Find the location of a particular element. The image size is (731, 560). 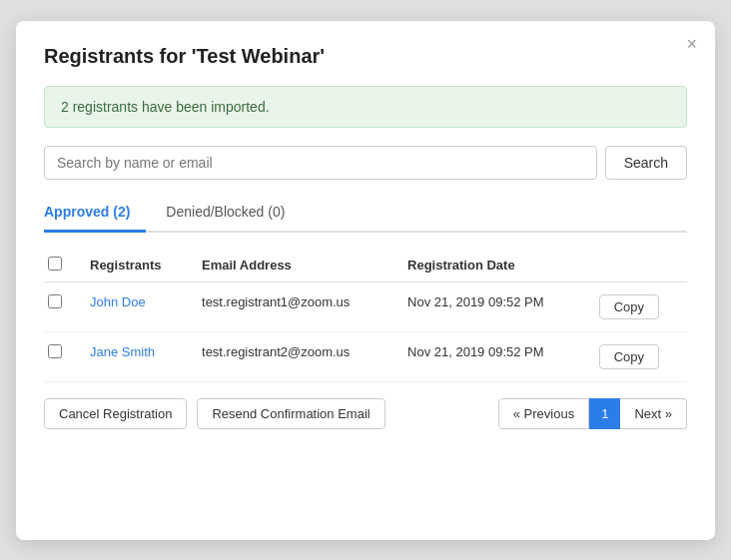

row2-copy-button: Copy is located at coordinates (629, 357).